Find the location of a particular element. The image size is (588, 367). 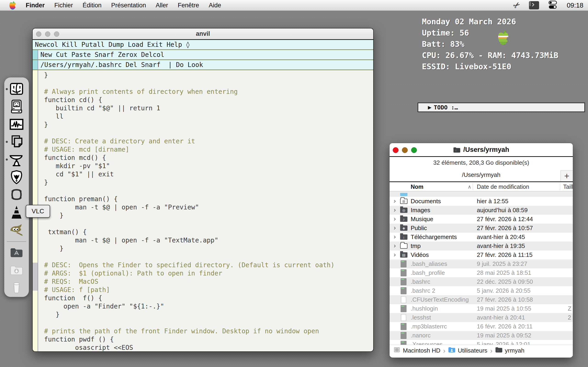

code-line: function f() { is located at coordinates (209, 298).